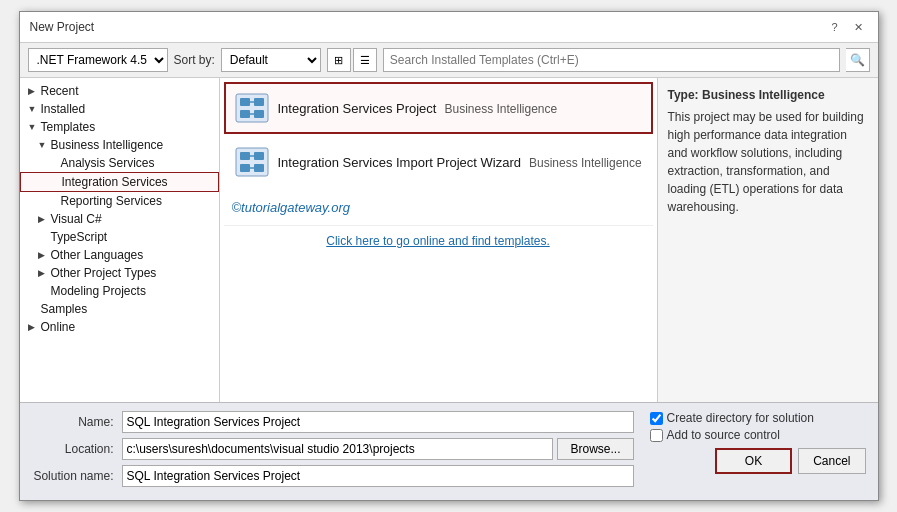 This screenshot has width=897, height=512. Describe the element at coordinates (108, 163) in the screenshot. I see `sidebar-label-analysis: Analysis Services` at that location.